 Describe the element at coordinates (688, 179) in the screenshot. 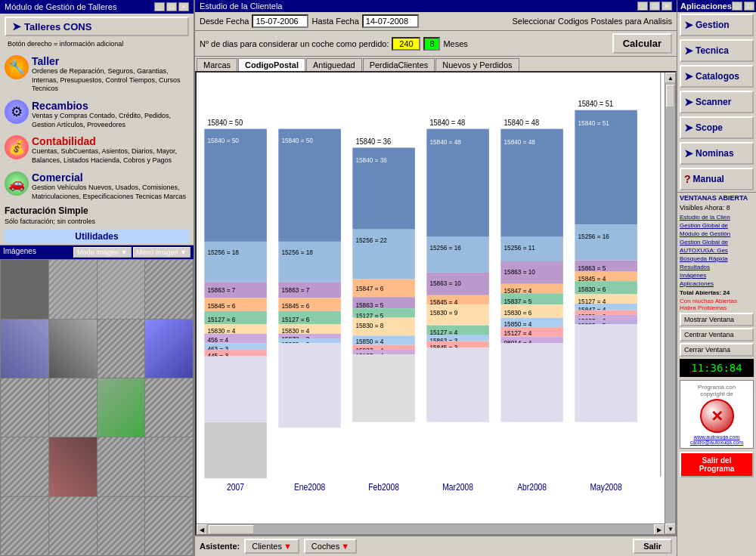

I see `manual-question-icon: ?` at that location.